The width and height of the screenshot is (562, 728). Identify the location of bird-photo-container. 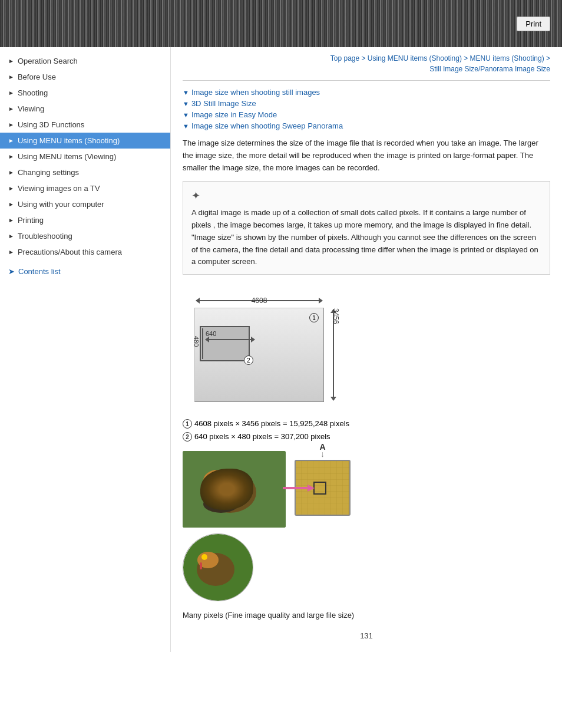
(234, 489).